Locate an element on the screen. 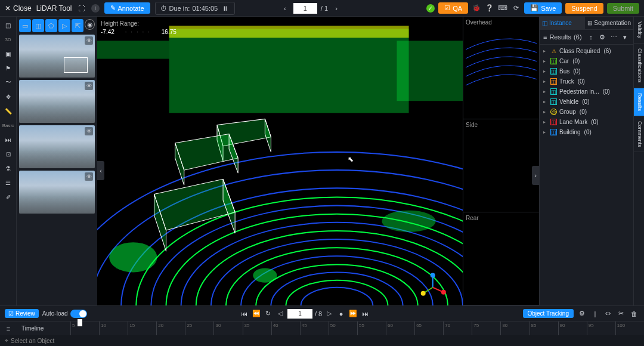  cube-tool: ◫ is located at coordinates (38, 26).